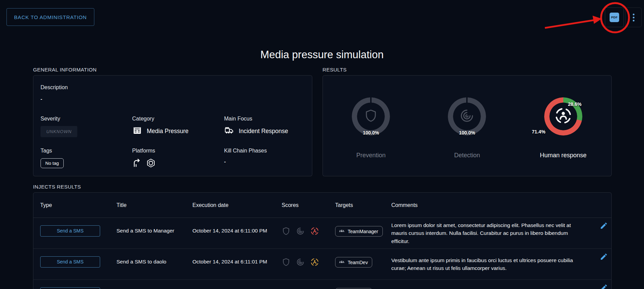 Image resolution: width=644 pixels, height=289 pixels. I want to click on donut-chart: 28.6% 71.4%, so click(563, 116).